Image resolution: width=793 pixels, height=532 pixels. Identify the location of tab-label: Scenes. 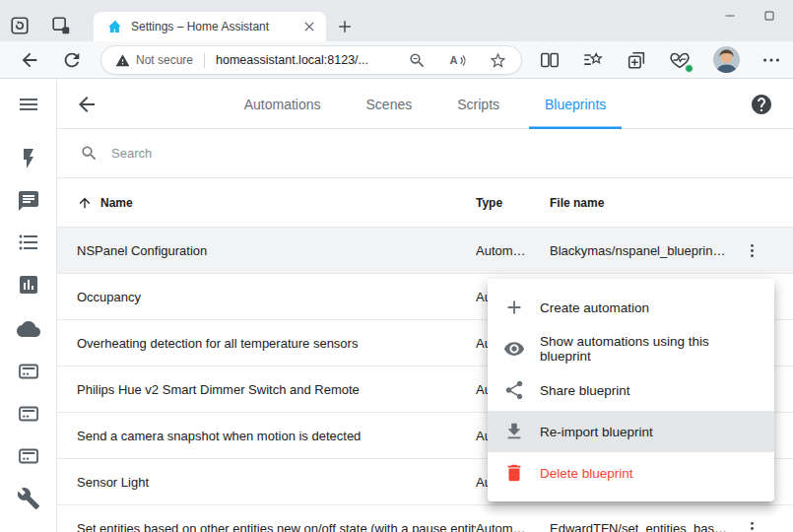
(390, 104).